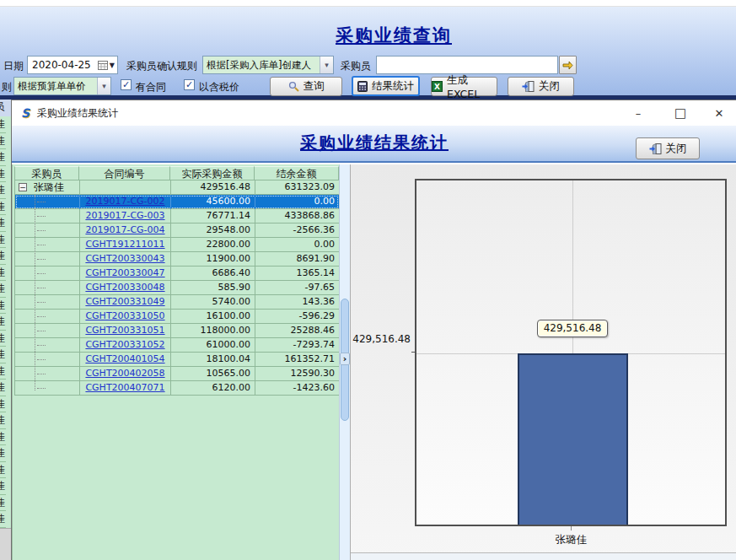  What do you see at coordinates (103, 65) in the screenshot?
I see `calendar-icon` at bounding box center [103, 65].